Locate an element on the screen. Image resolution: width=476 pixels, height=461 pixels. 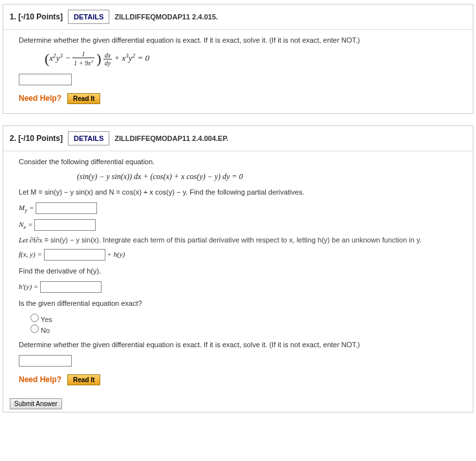
nx-row: Nx = is located at coordinates (238, 225).